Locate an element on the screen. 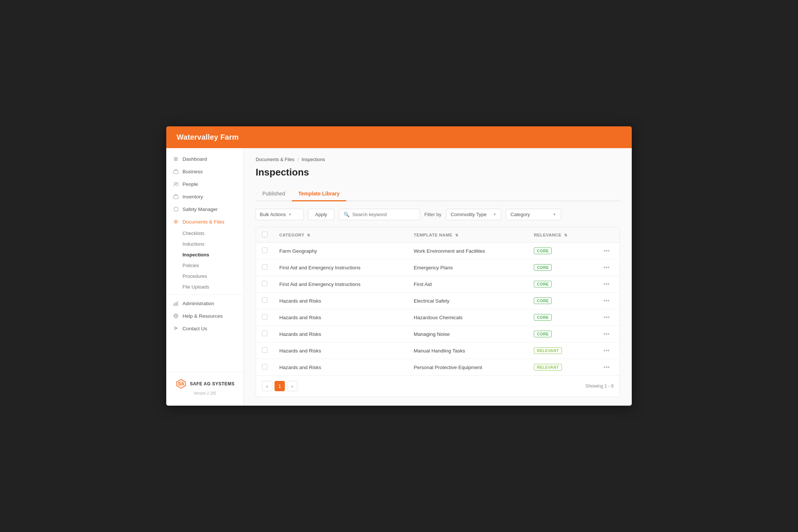 Image resolution: width=798 pixels, height=532 pixels. sidebar-sub-item-checklists: Checklists is located at coordinates (205, 233).